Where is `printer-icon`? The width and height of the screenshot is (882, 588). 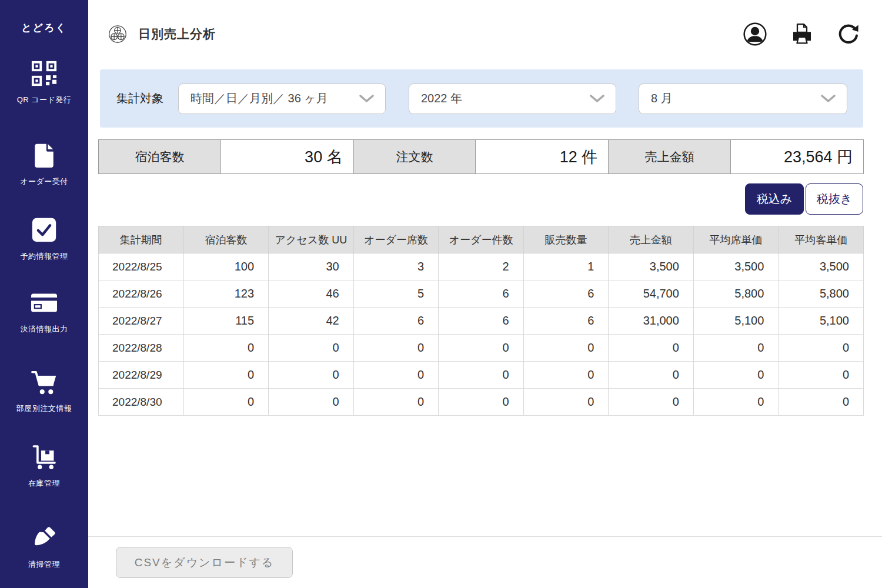
printer-icon is located at coordinates (802, 34).